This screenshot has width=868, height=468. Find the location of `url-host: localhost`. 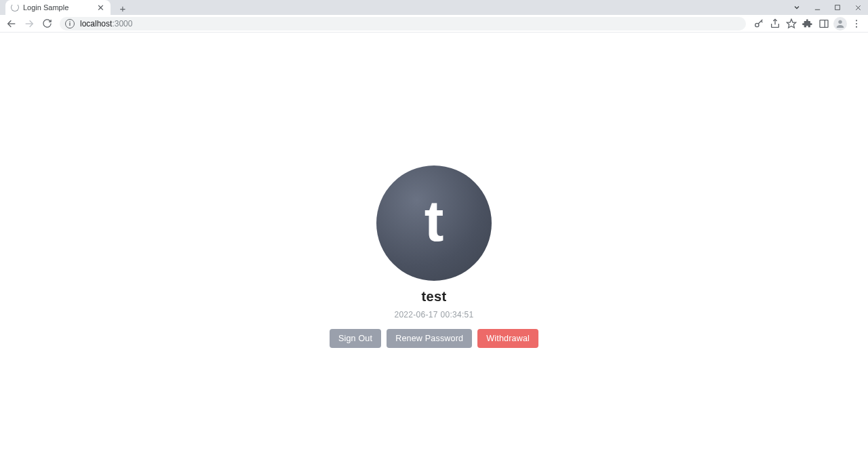

url-host: localhost is located at coordinates (96, 24).